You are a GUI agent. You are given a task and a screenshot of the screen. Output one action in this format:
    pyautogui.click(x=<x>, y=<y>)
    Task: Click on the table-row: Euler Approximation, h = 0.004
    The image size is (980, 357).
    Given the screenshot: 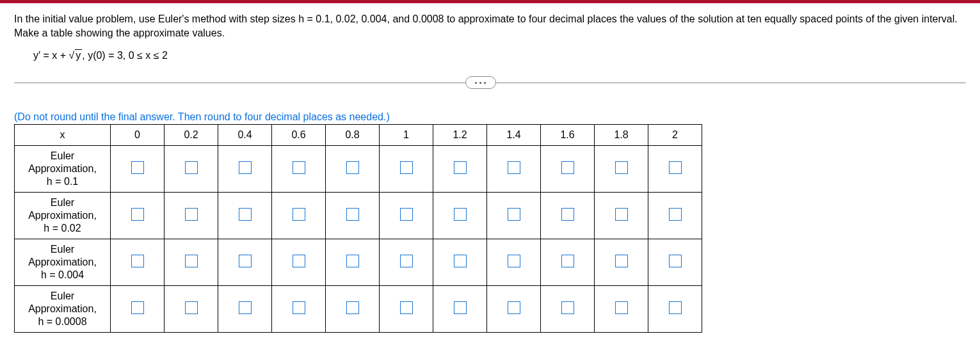 What is the action you would take?
    pyautogui.click(x=358, y=262)
    